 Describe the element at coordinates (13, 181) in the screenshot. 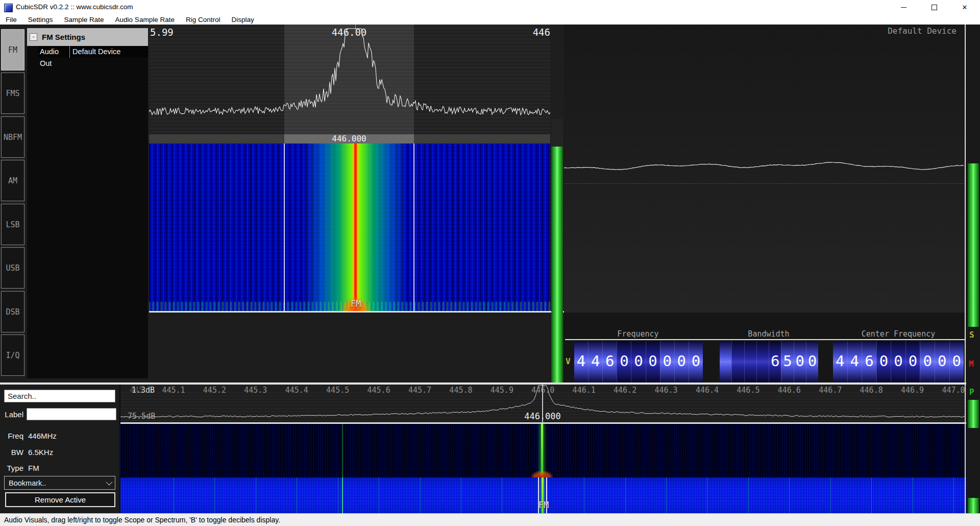

I see `mode-button-am: AM` at that location.